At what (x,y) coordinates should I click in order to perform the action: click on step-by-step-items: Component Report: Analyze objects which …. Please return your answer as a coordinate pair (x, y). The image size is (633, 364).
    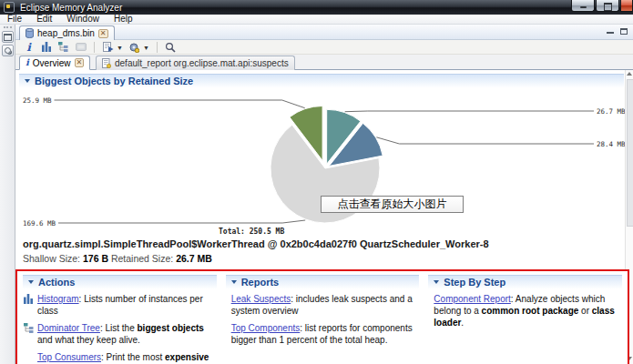
    Looking at the image, I should click on (525, 311).